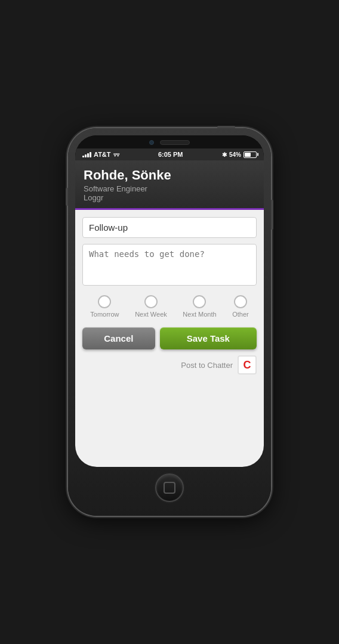  What do you see at coordinates (175, 143) in the screenshot?
I see `speaker` at bounding box center [175, 143].